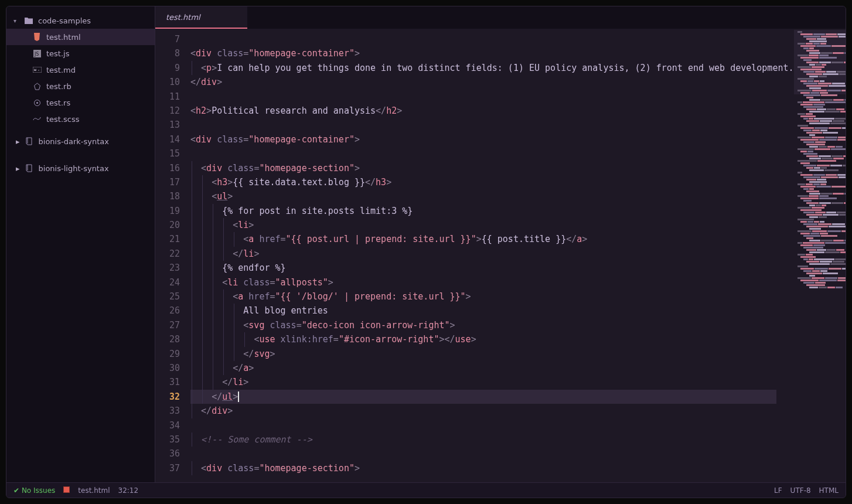 This screenshot has height=504, width=852. What do you see at coordinates (426, 490) in the screenshot?
I see `status-bar: No Issues test.html 32:12 LF UTF-8 HTML` at bounding box center [426, 490].